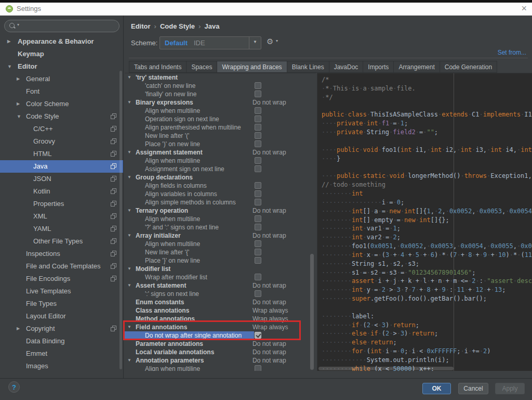 The image size is (532, 400). Describe the element at coordinates (62, 341) in the screenshot. I see `sidebar-item-data-binding: Data Binding` at that location.